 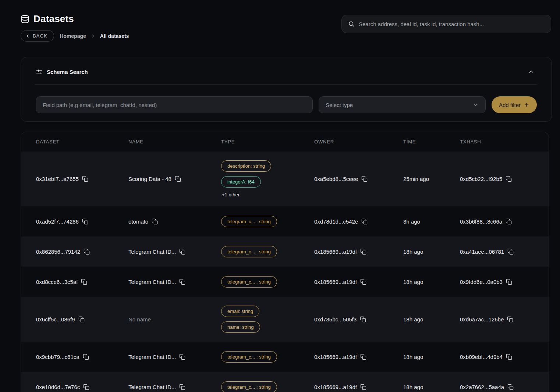 What do you see at coordinates (246, 166) in the screenshot?
I see `type-badge: description: string` at bounding box center [246, 166].